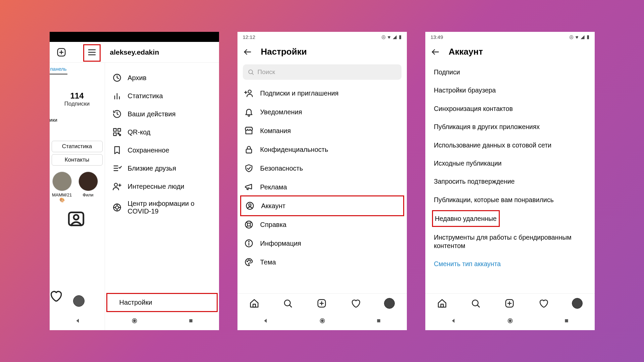  What do you see at coordinates (117, 168) in the screenshot?
I see `close-friends-icon` at bounding box center [117, 168].